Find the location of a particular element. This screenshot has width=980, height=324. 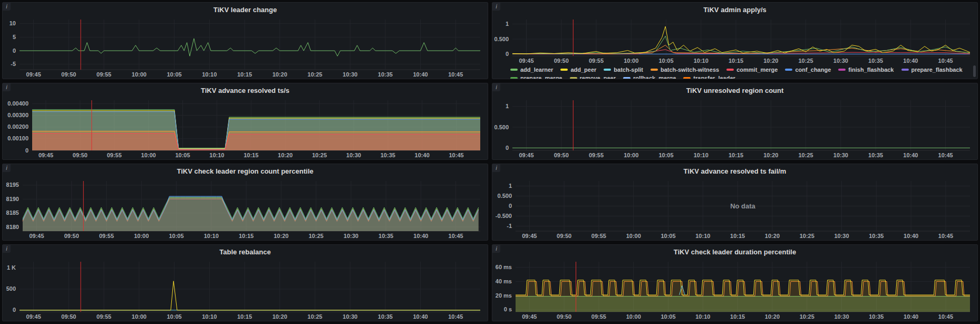

chart-tikv-check-leader-duration-percentile: 09:4509:5009:5510:0010:0510:1010:1510:20… is located at coordinates (735, 289).